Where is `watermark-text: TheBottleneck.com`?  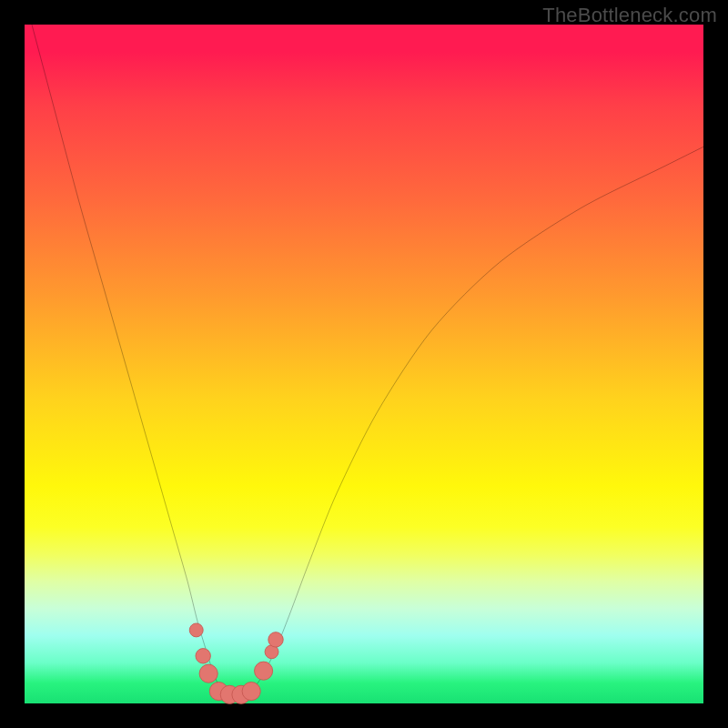 watermark-text: TheBottleneck.com is located at coordinates (630, 15).